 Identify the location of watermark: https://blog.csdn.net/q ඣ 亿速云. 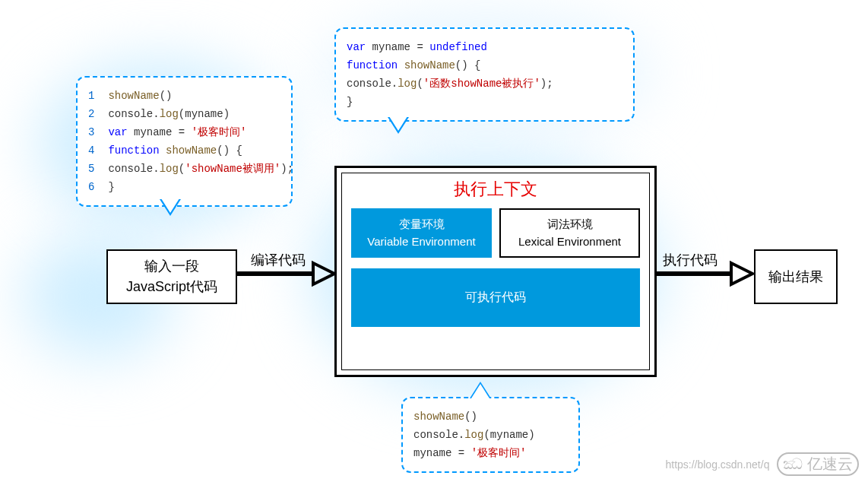
(762, 464).